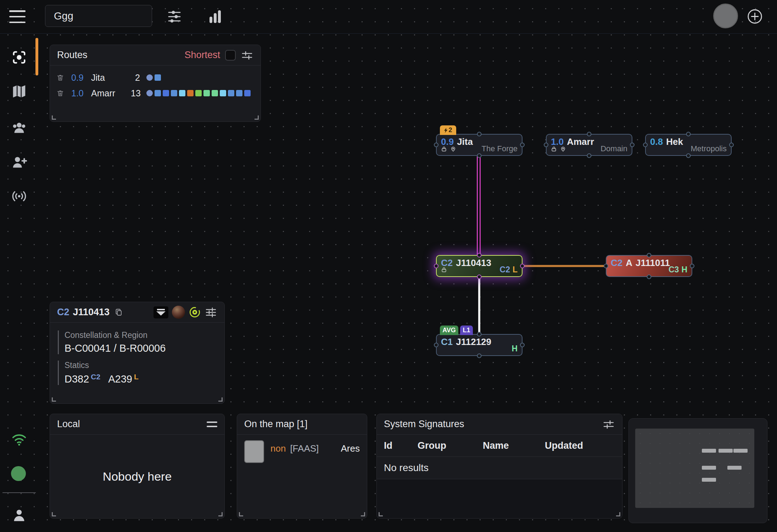 The width and height of the screenshot is (777, 532). Describe the element at coordinates (155, 78) in the screenshot. I see `route-row: 0.9 Jita 2` at that location.